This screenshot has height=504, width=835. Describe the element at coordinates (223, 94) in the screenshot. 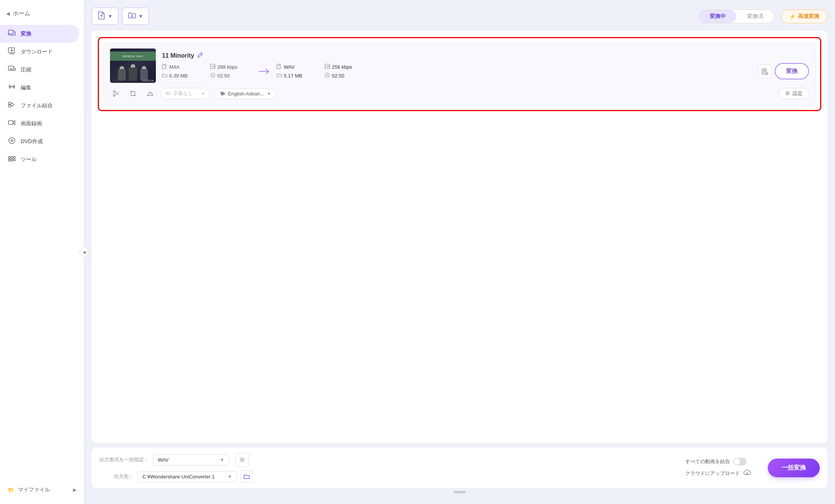

I see `audio-wave-icon` at that location.